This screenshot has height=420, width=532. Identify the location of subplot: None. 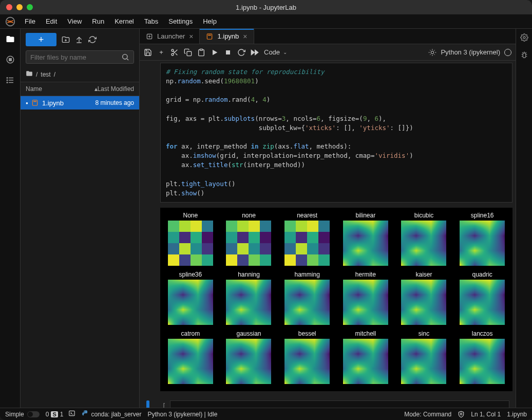
(191, 239).